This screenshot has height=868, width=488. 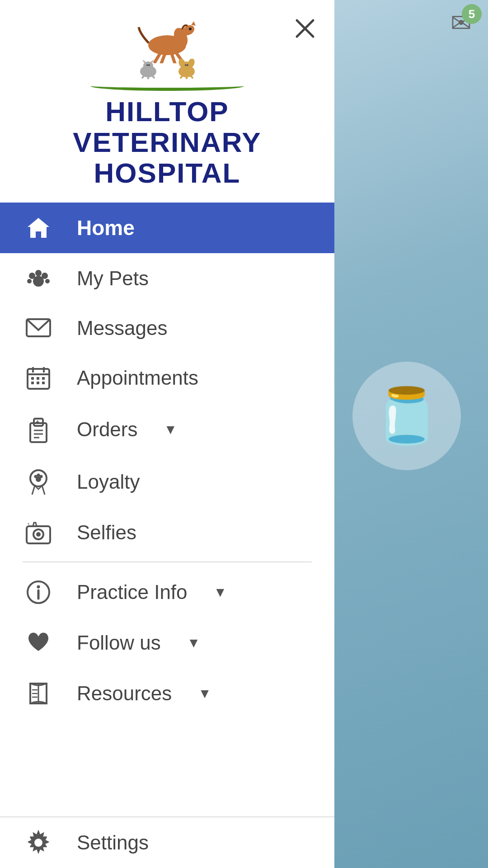 I want to click on dog-icon, so click(x=186, y=69).